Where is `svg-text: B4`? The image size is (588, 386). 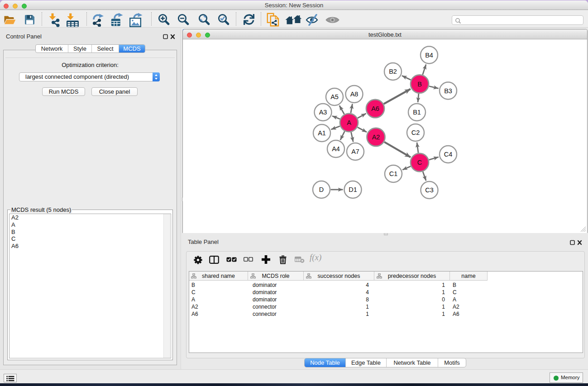 svg-text: B4 is located at coordinates (429, 55).